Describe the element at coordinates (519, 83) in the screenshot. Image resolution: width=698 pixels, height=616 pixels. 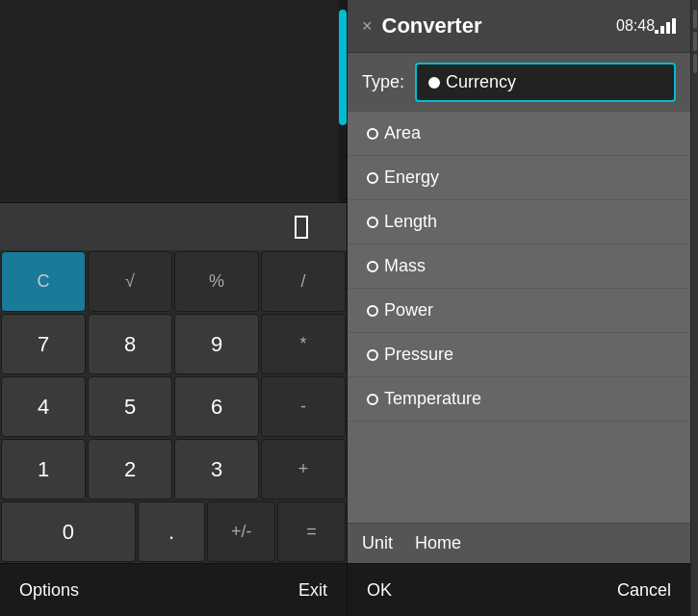
I see `type-row: Type: Currency` at that location.